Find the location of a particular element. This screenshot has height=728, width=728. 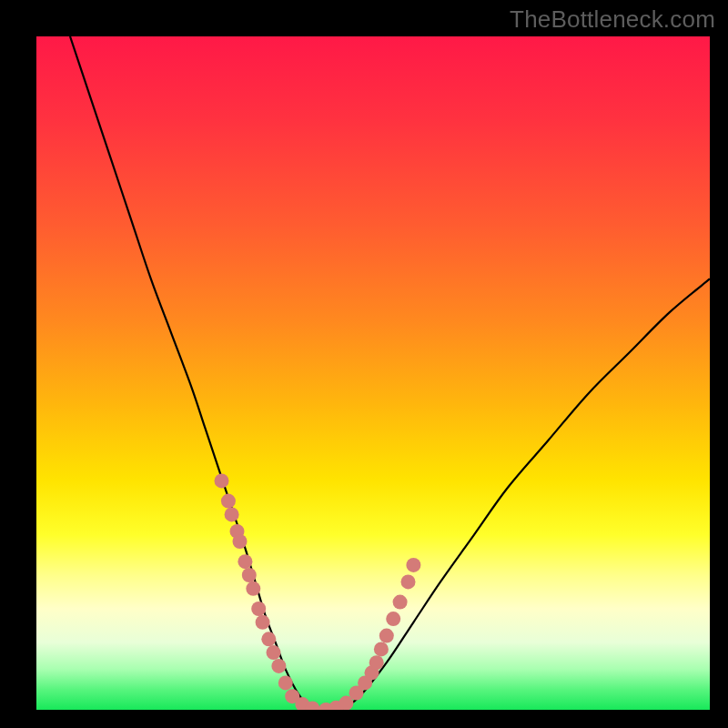

sample-dots-group is located at coordinates (318, 592).